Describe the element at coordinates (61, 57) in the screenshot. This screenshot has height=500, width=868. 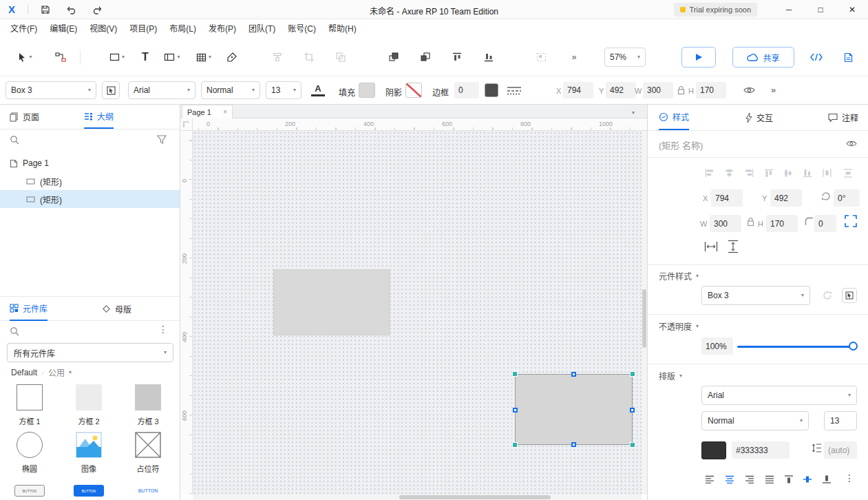
I see `connector-tool-button` at that location.